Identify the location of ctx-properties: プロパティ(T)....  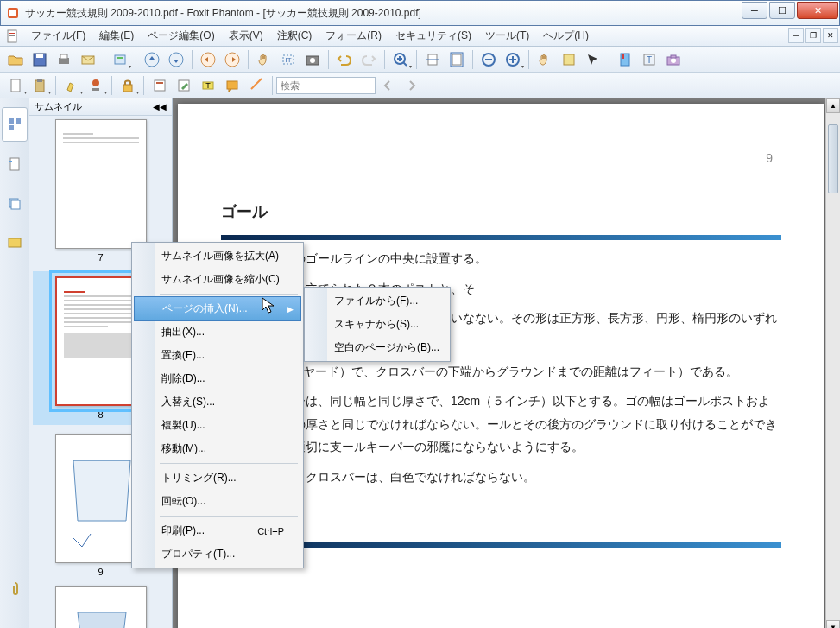
(218, 555).